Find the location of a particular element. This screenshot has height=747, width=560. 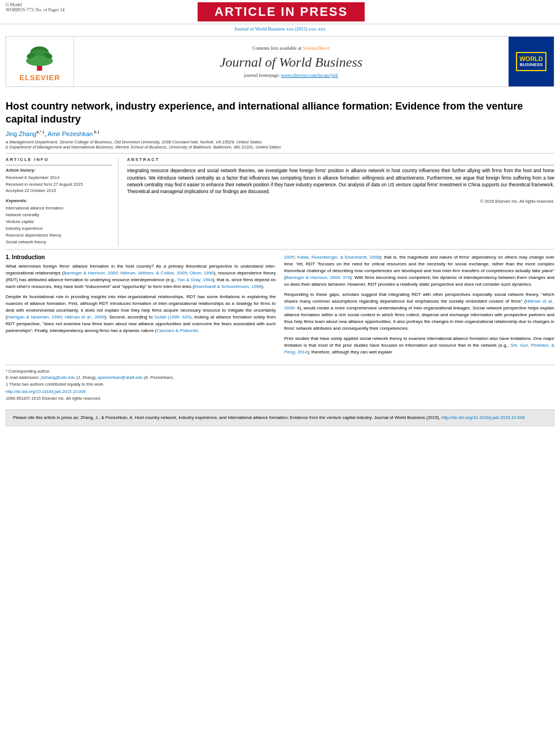

contents-available: Contents lists available at ScienceDirec… is located at coordinates (291, 48).